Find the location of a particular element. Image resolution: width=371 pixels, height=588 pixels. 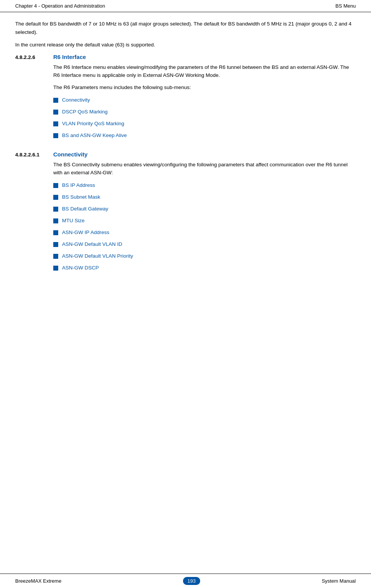

section-4822-body1: The R6 Interface menu enables viewing/mo… is located at coordinates (205, 72).